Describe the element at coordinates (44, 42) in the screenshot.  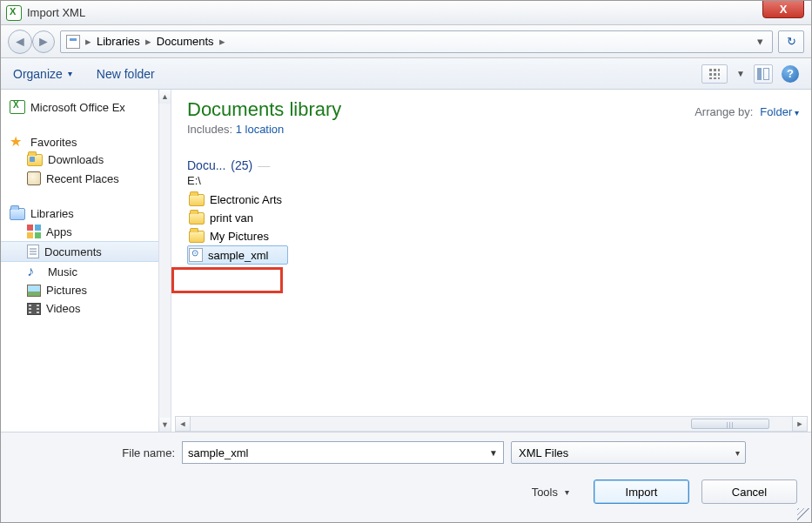
I see `arrow-right-icon: ►` at that location.